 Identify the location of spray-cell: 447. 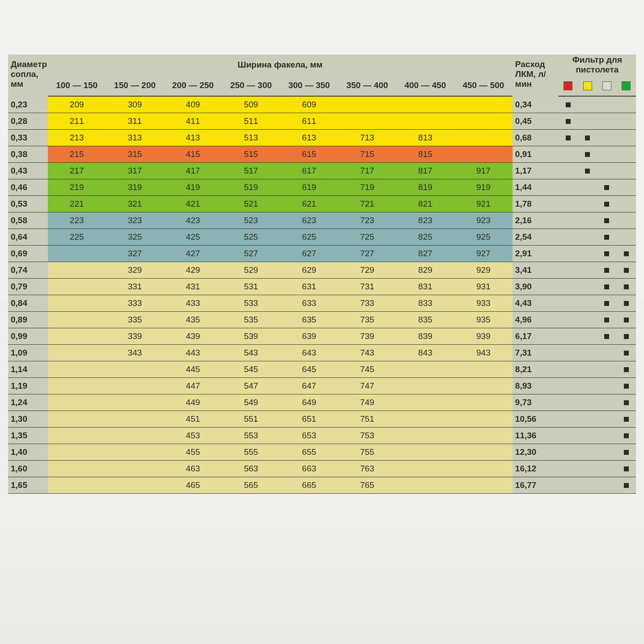
(193, 386).